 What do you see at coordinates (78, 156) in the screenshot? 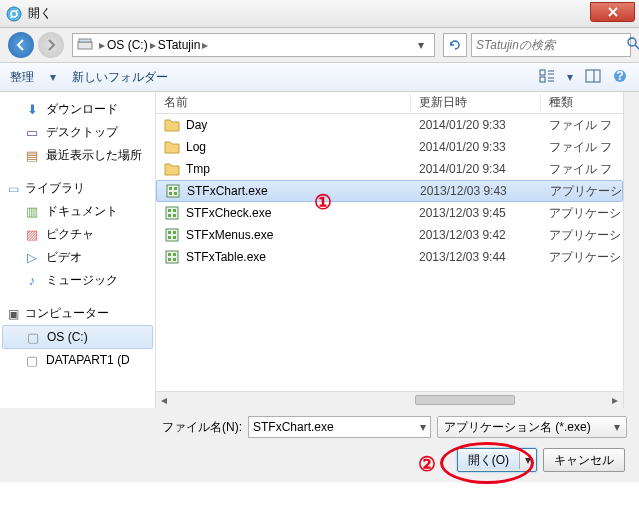
I see `sidebar-recent: 最近表示した場所` at bounding box center [78, 156].